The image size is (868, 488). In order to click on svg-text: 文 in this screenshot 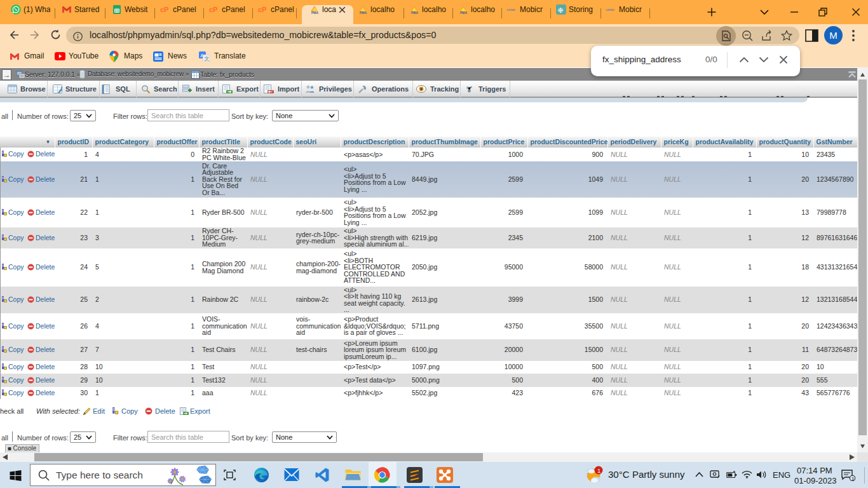, I will do `click(207, 58)`.